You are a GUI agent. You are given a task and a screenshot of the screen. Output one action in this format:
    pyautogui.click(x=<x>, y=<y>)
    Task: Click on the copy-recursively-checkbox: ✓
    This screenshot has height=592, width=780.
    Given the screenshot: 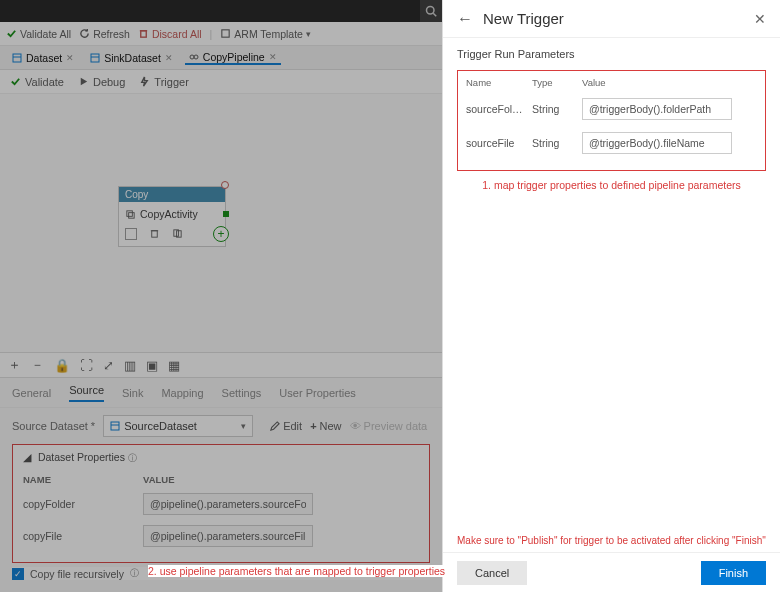 What is the action you would take?
    pyautogui.click(x=18, y=574)
    